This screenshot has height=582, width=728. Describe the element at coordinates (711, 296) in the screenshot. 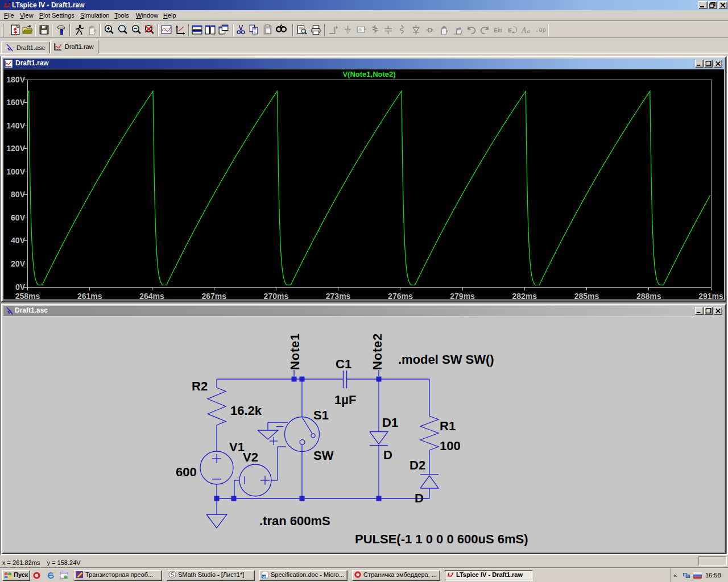

I see `svg-text: 291ms` at that location.